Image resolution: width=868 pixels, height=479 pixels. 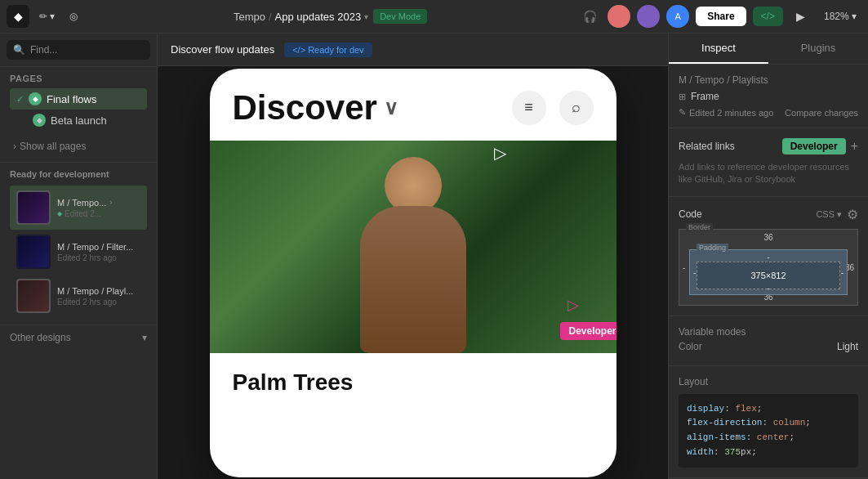 I want to click on code-block: display: flex; flex-direction: column; a…, so click(x=768, y=431).